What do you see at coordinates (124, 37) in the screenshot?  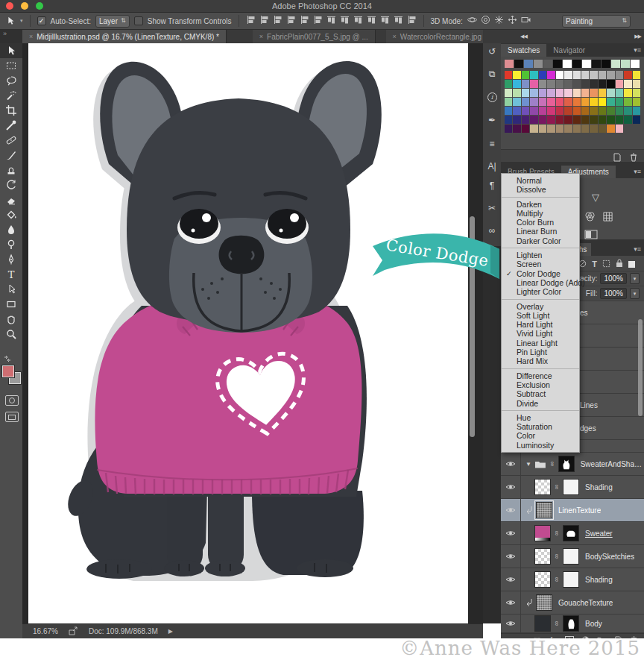 I see `document-tab-0: ×Midjilllustration.psd @ 16.7% (LinenTex…` at bounding box center [124, 37].